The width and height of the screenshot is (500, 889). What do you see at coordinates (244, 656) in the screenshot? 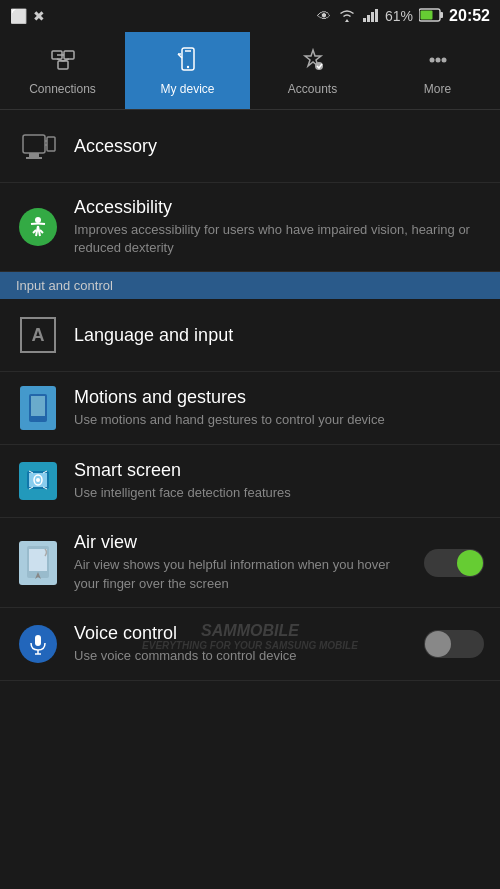
I see `voice-control-desc: Use voice commands to control device` at bounding box center [244, 656].